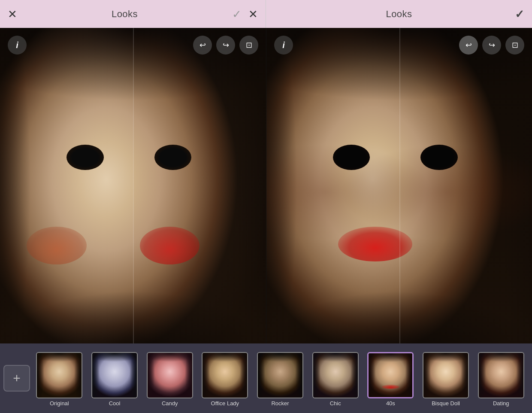 The image size is (532, 413). What do you see at coordinates (133, 45) in the screenshot?
I see `overlay-controls-left: i ↩ ↪ ⊡` at bounding box center [133, 45].